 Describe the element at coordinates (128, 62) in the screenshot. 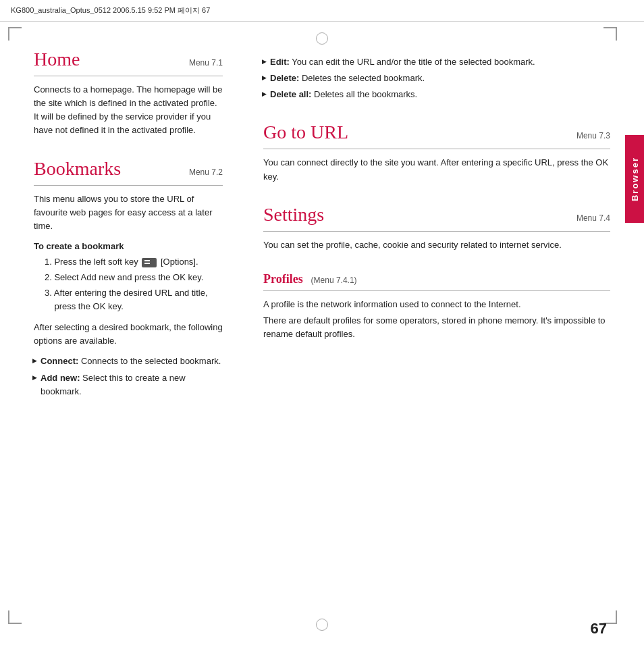

I see `home-section-header: Home Menu 7.1` at that location.